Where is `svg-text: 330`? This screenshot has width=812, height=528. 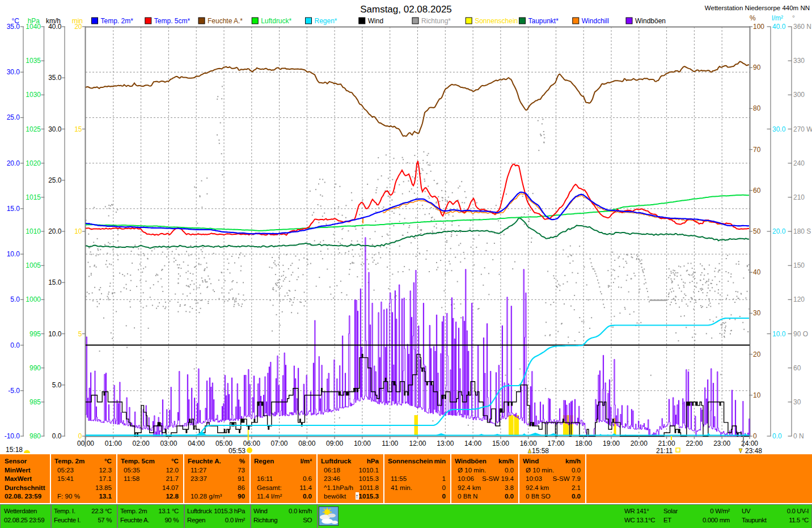
svg-text: 330 is located at coordinates (799, 61).